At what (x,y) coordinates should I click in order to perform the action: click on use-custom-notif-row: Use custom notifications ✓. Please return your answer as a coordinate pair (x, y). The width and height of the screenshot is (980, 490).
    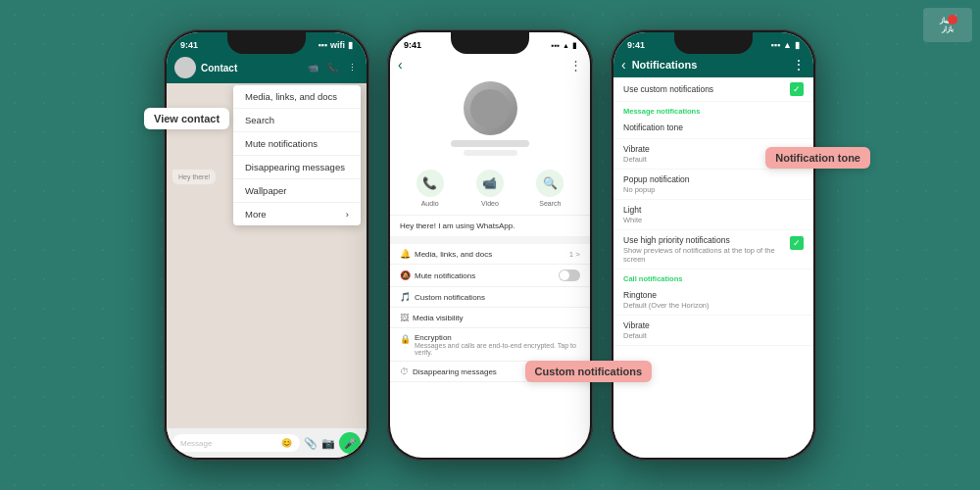
    Looking at the image, I should click on (713, 90).